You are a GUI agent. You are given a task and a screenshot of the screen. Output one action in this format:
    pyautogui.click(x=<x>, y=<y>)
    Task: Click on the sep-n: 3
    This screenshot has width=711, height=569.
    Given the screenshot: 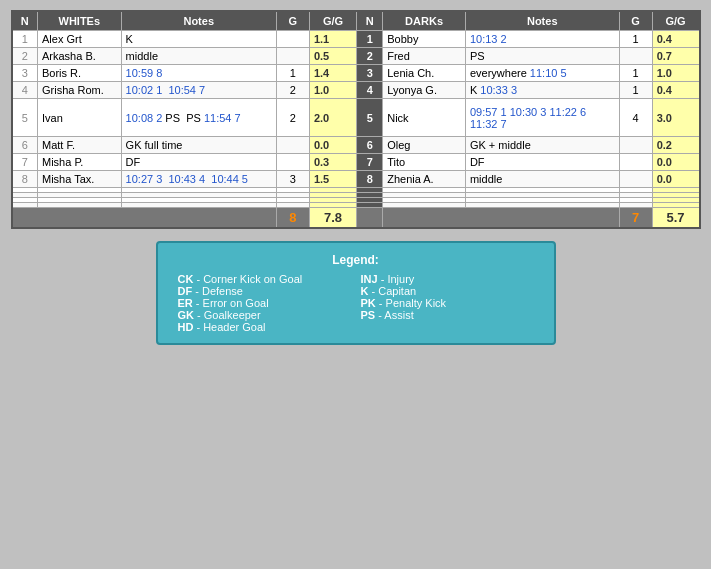 What is the action you would take?
    pyautogui.click(x=370, y=74)
    